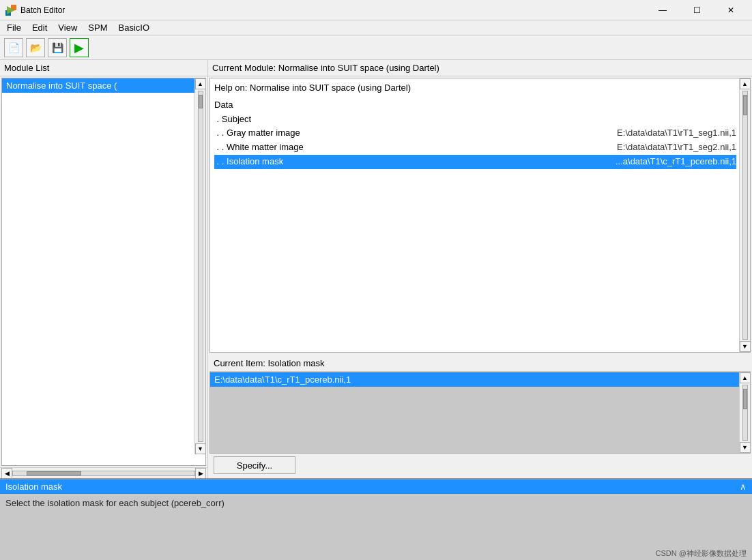  I want to click on title-bar-controls: — ☐ ✕, so click(697, 10).